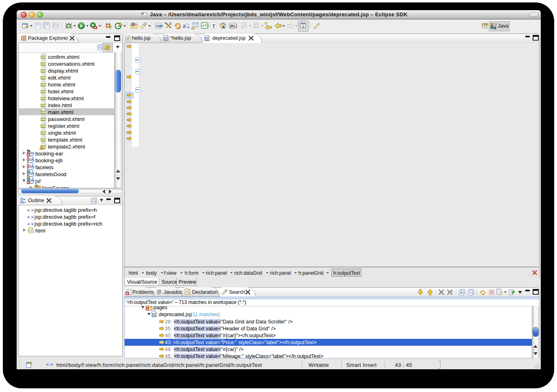 The height and width of the screenshot is (392, 557). Describe the element at coordinates (159, 26) in the screenshot. I see `svg-text: i18n` at that location.